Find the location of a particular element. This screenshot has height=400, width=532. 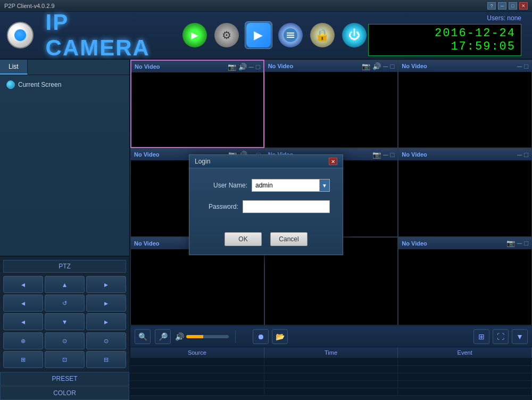

ok-button: OK is located at coordinates (243, 239).